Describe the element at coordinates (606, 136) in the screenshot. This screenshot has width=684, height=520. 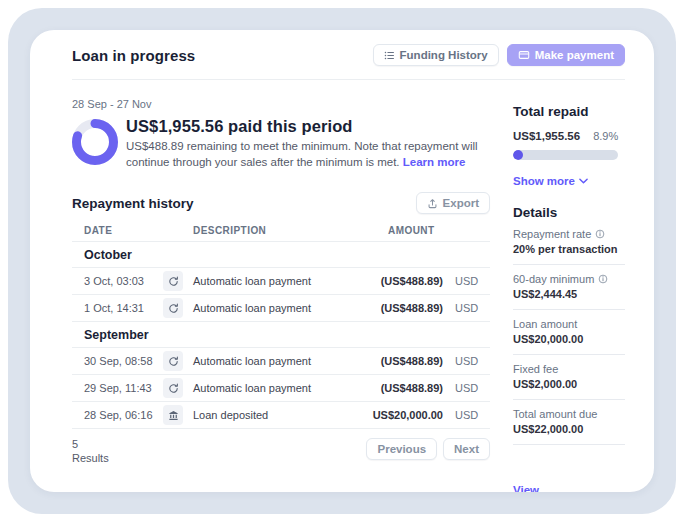
I see `total-repaid-percent: 8.9%` at that location.